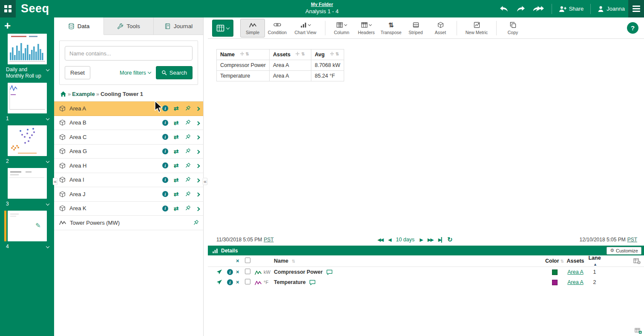  Describe the element at coordinates (223, 28) in the screenshot. I see `table-view-dropdown` at that location.